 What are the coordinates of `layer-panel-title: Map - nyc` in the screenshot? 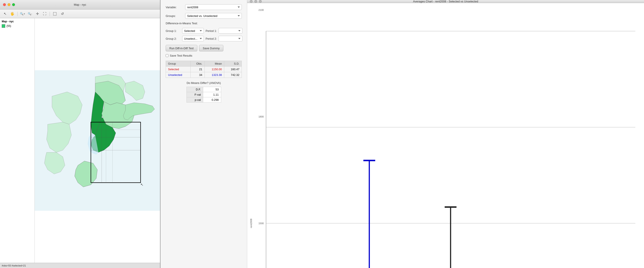 It's located at (17, 22).